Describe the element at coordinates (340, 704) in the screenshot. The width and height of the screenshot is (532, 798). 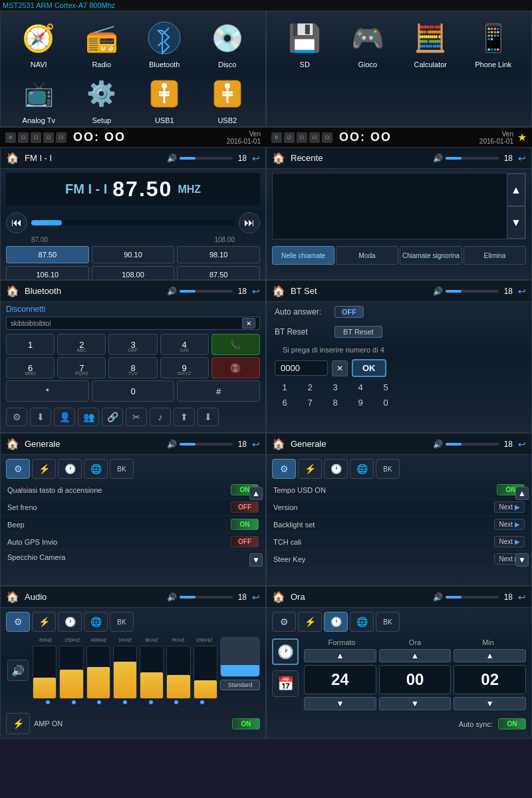
I see `ora-formato-down: ▼` at that location.